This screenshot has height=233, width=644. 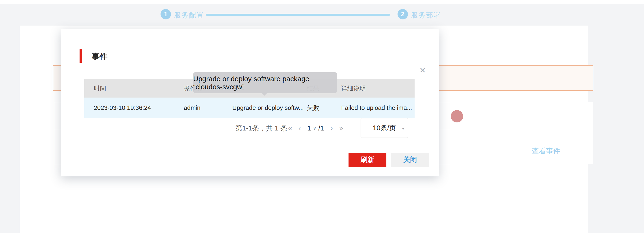 I want to click on cell-operator: admin, so click(x=208, y=108).